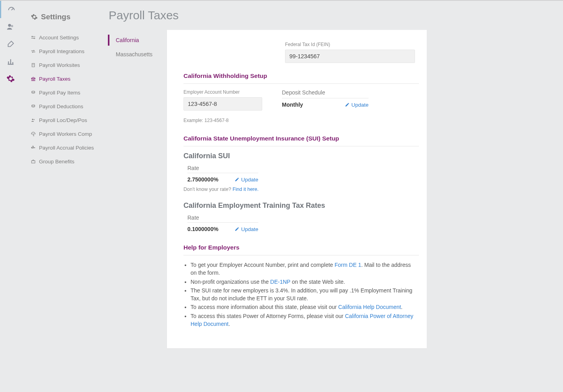 The image size is (563, 392). What do you see at coordinates (67, 161) in the screenshot?
I see `link-group-benefits: Group Benefits` at bounding box center [67, 161].